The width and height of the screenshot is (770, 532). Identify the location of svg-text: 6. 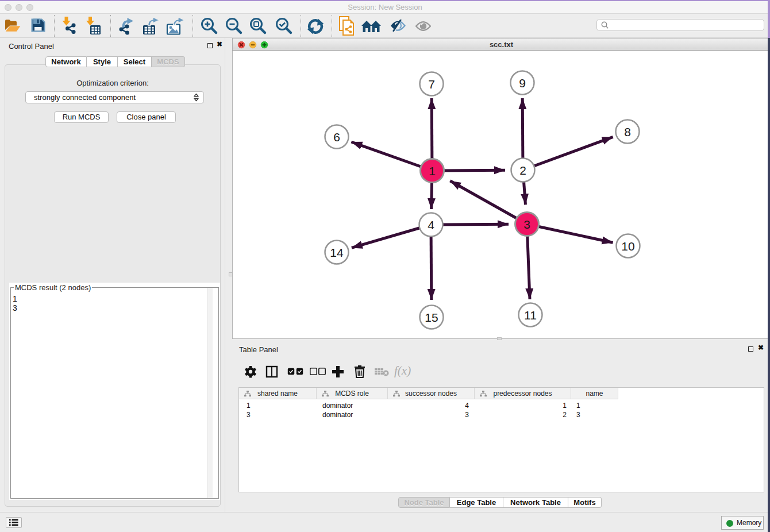
(337, 137).